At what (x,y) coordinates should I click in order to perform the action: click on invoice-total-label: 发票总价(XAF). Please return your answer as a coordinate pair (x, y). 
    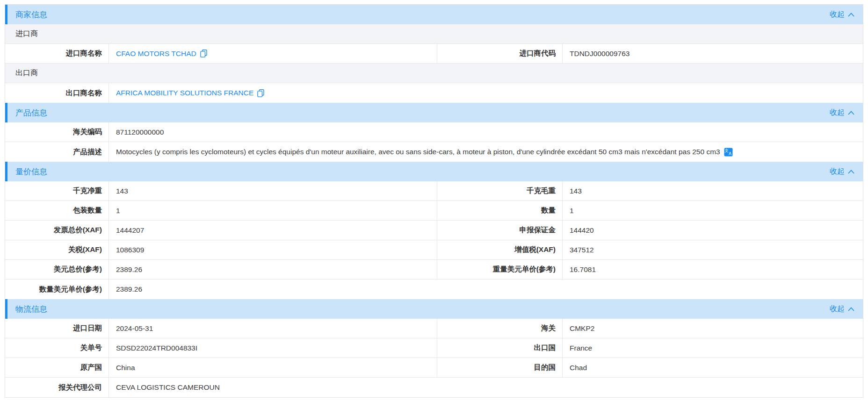
    Looking at the image, I should click on (57, 230).